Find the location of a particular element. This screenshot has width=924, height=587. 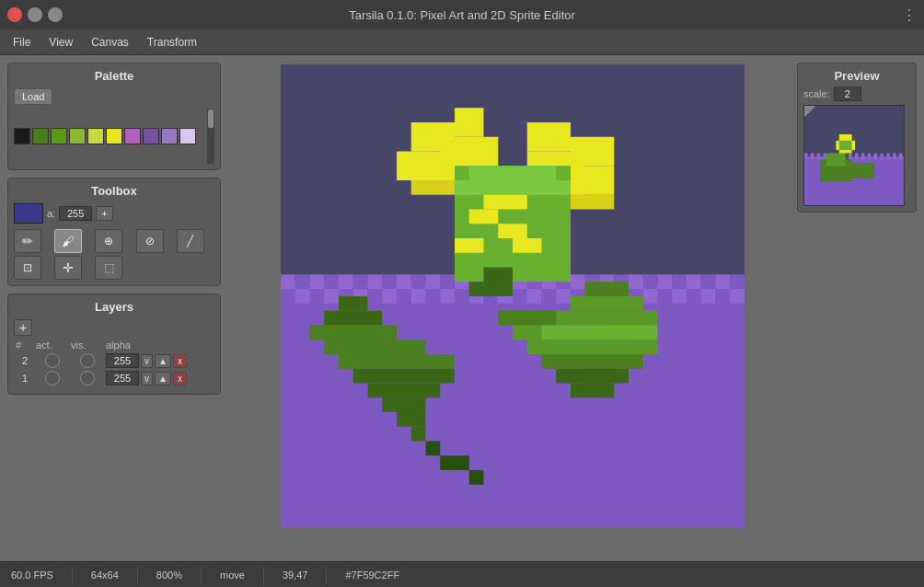

fold-icon is located at coordinates (810, 111).